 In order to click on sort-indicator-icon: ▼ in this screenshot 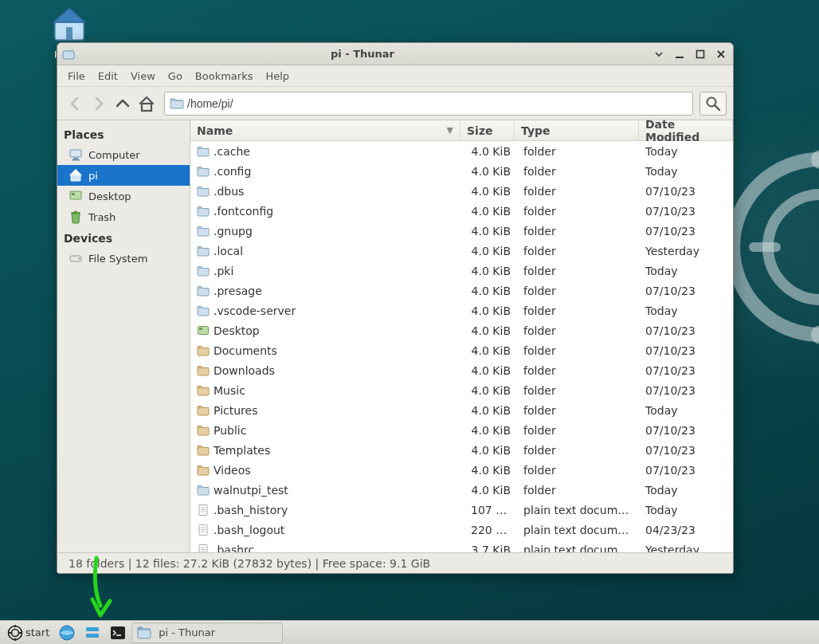, I will do `click(450, 131)`.